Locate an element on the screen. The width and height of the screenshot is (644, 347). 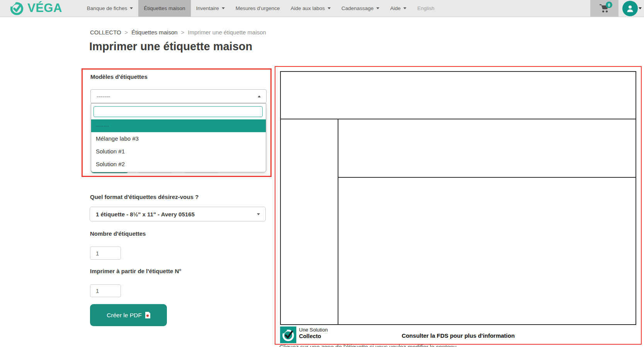
user-menu-button is located at coordinates (632, 9).